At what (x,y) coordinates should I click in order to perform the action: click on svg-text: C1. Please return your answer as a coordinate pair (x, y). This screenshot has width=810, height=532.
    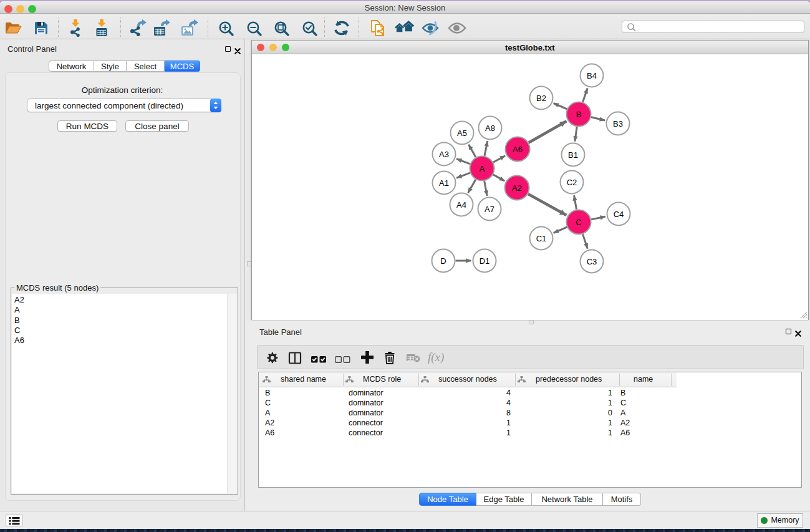
    Looking at the image, I should click on (541, 238).